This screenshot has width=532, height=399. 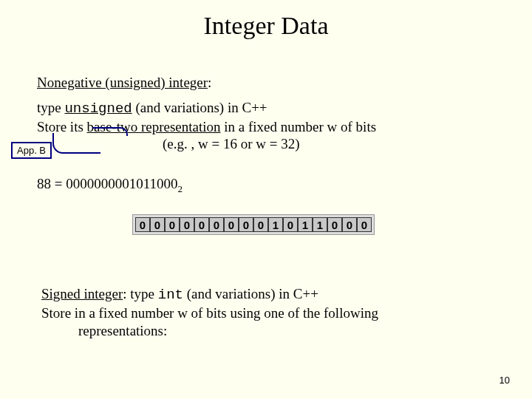 I want to click on signed-section: Signed integer: type int (and variations…, so click(x=272, y=312).